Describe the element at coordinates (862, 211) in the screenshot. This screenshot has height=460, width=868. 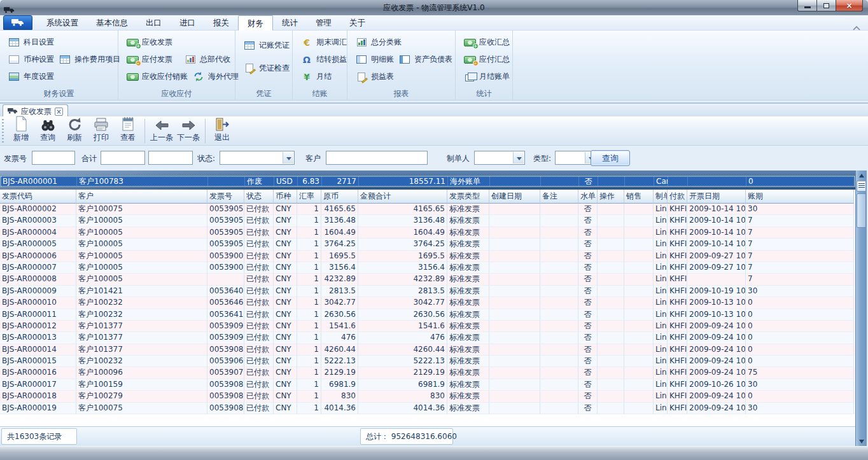
I see `scrollbar-thumb` at that location.